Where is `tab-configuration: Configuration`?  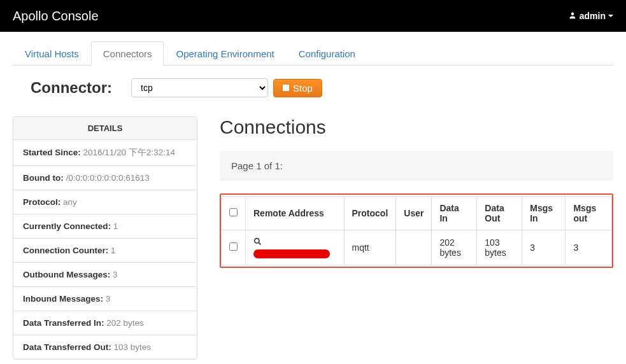 tab-configuration: Configuration is located at coordinates (327, 53).